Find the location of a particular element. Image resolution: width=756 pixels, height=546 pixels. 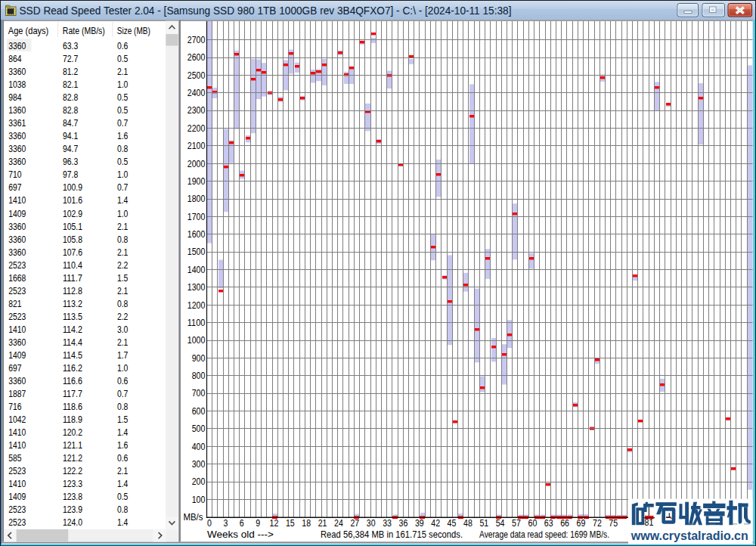

svg-text: 1500 is located at coordinates (197, 252).